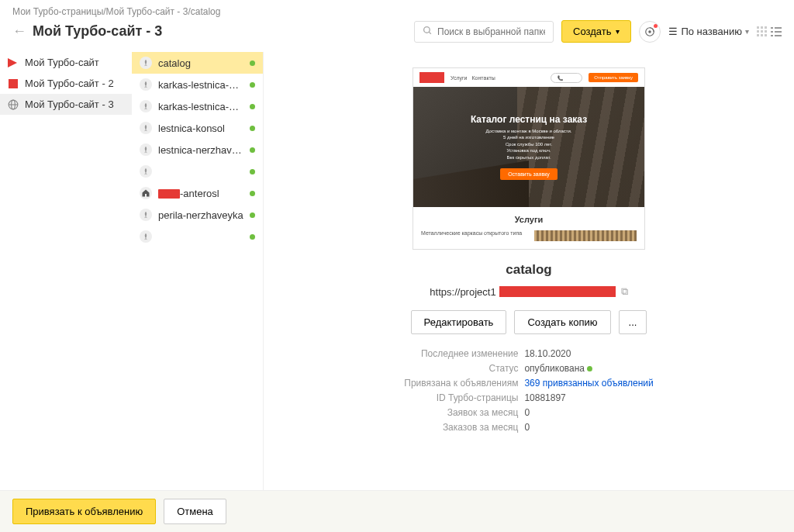  Describe the element at coordinates (475, 233) in the screenshot. I see `preview-item: Металлические каркасы открытого типа` at that location.